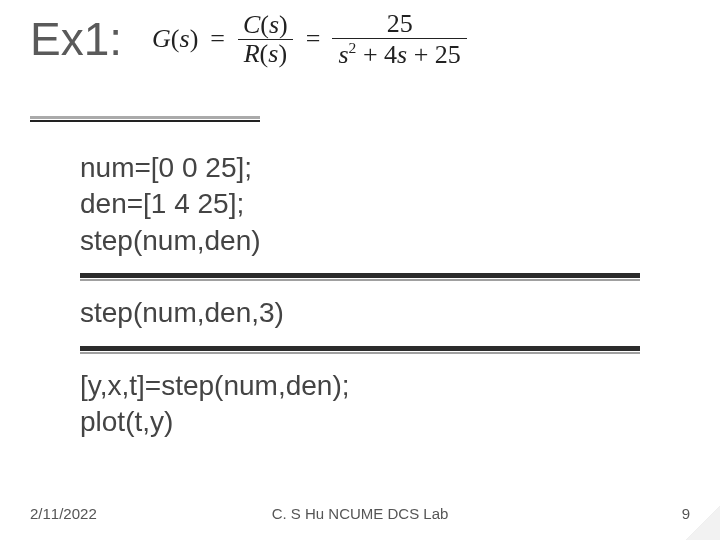  Describe the element at coordinates (375, 241) in the screenshot. I see `code-line: step(num,den)` at that location.